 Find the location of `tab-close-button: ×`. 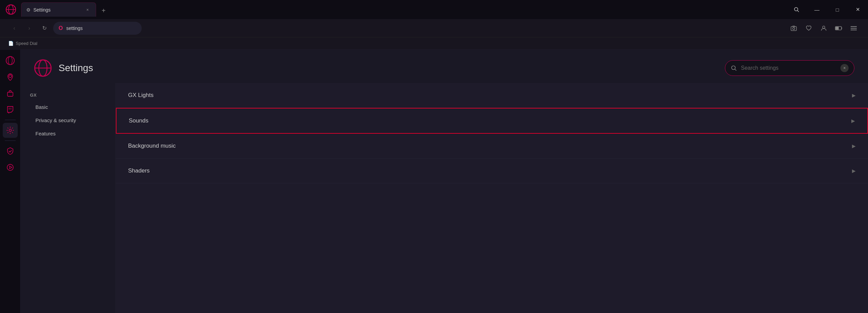

tab-close-button: × is located at coordinates (88, 10).